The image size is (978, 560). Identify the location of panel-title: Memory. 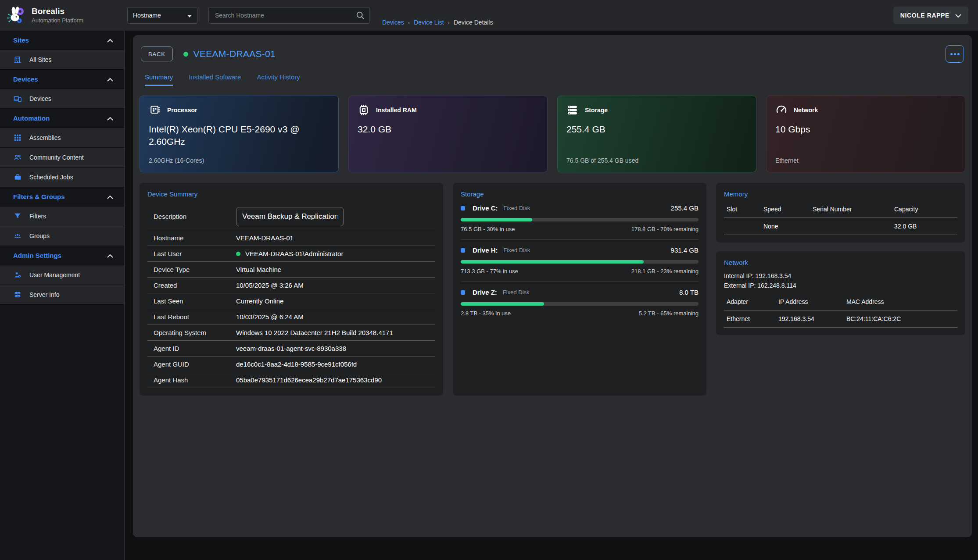
(841, 194).